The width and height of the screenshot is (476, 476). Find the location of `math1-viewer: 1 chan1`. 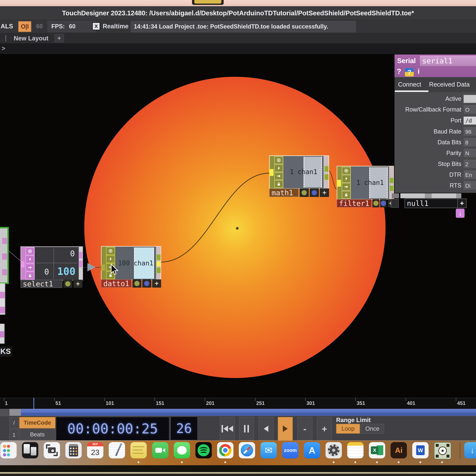

math1-viewer: 1 chan1 is located at coordinates (304, 172).